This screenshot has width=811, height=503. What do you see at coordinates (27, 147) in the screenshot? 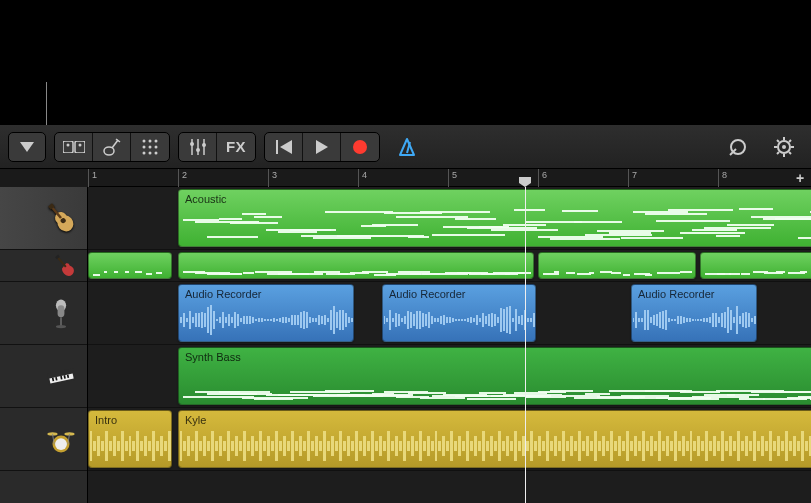
I see `view-menu-button` at bounding box center [27, 147].